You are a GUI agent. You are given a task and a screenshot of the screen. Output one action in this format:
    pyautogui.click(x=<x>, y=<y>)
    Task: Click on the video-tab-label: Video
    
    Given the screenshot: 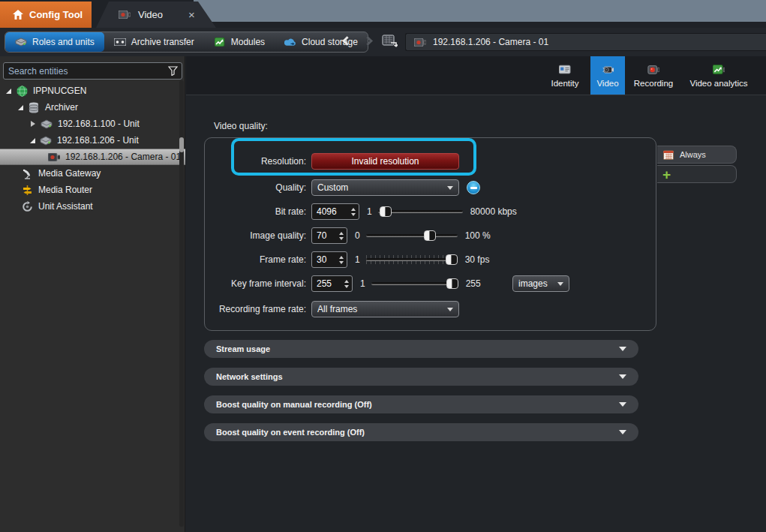 What is the action you would take?
    pyautogui.click(x=150, y=15)
    